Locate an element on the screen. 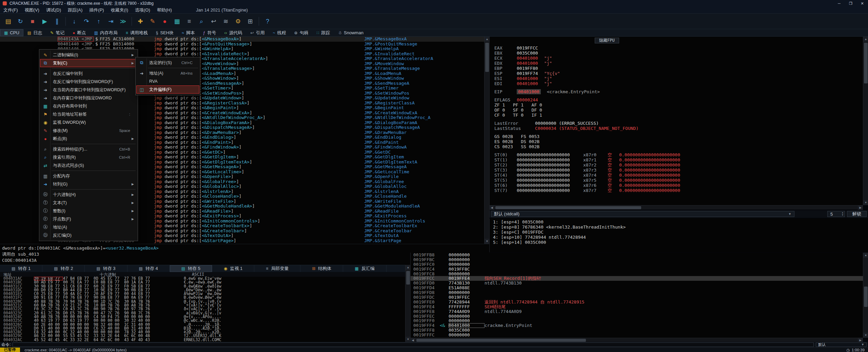 Image resolution: width=868 pixels, height=352 pixels. stack-row: 0019FFD0 7743B130 ntdll.7743B130 is located at coordinates (637, 283).